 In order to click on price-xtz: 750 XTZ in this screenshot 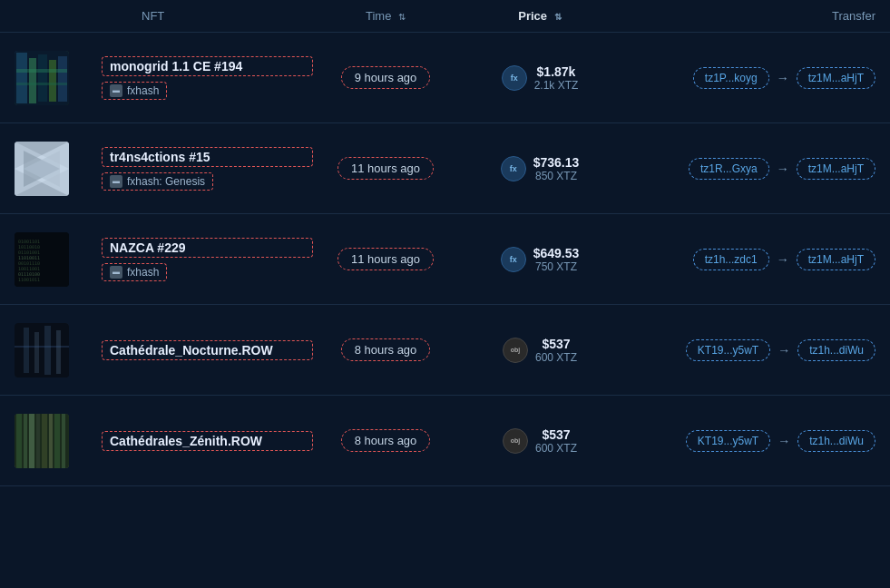, I will do `click(556, 267)`.